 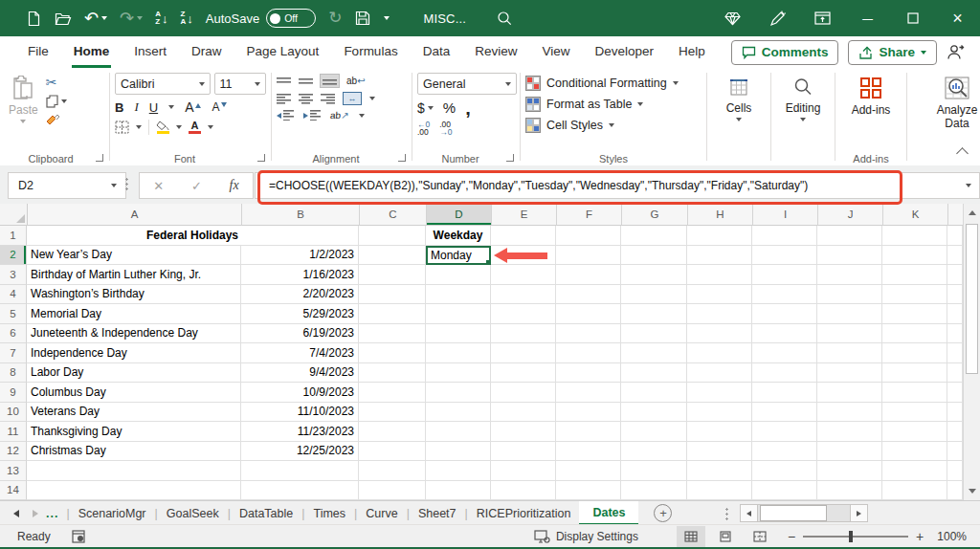 What do you see at coordinates (13, 354) in the screenshot?
I see `row-header-7: 7` at bounding box center [13, 354].